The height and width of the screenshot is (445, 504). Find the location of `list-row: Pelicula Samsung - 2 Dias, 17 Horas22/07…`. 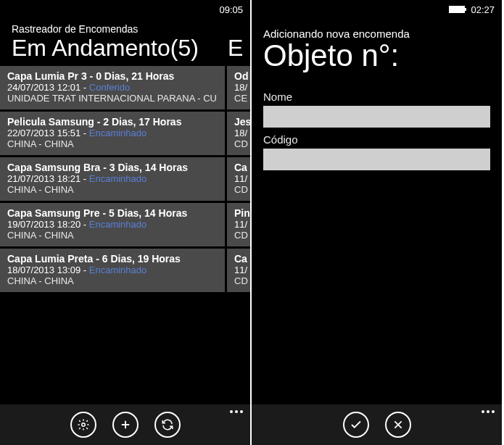

list-row: Pelicula Samsung - 2 Dias, 17 Horas22/07… is located at coordinates (125, 133).